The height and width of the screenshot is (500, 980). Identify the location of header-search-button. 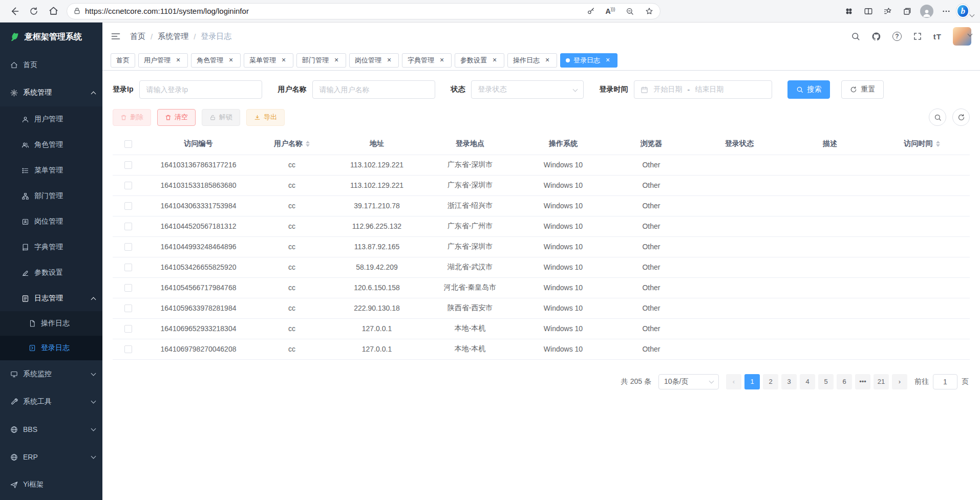
(856, 36).